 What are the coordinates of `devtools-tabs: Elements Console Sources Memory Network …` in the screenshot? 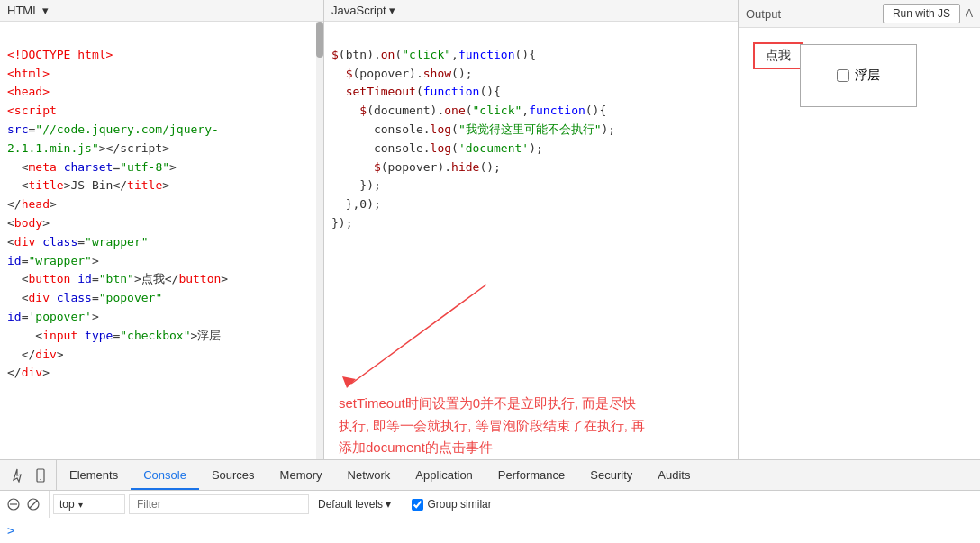 It's located at (490, 475).